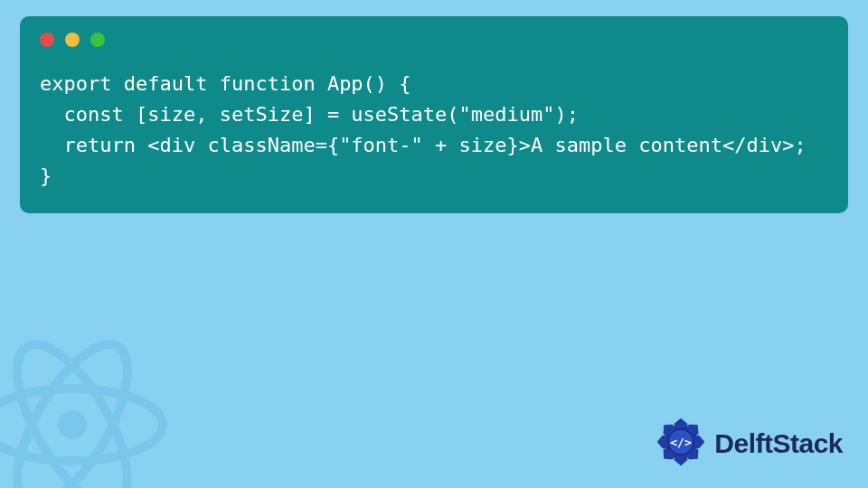  Describe the element at coordinates (72, 40) in the screenshot. I see `minimize-icon` at that location.